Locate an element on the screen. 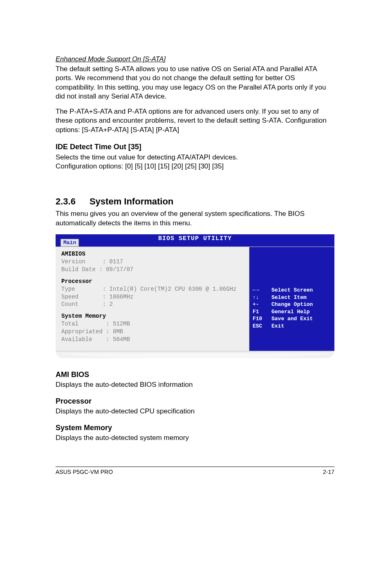 The width and height of the screenshot is (390, 588). bios-help-row: F10 Save and Exit is located at coordinates (292, 319).